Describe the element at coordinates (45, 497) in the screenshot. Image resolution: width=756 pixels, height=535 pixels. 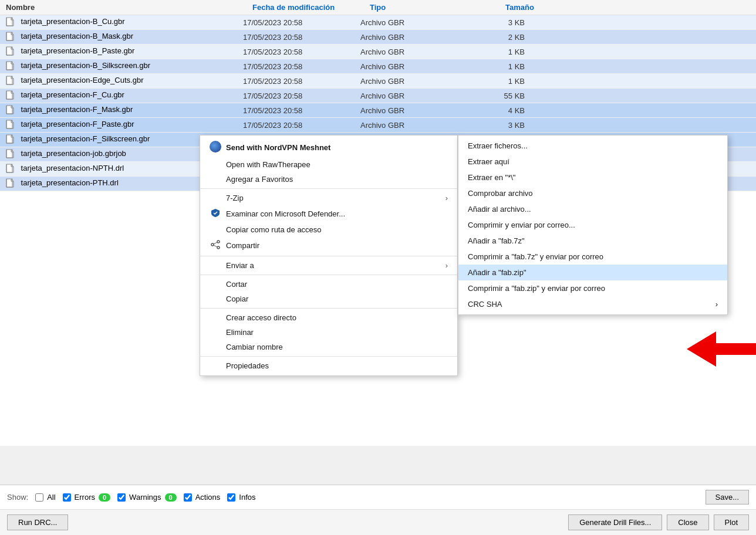
I see `all-checkbox-group: All` at that location.